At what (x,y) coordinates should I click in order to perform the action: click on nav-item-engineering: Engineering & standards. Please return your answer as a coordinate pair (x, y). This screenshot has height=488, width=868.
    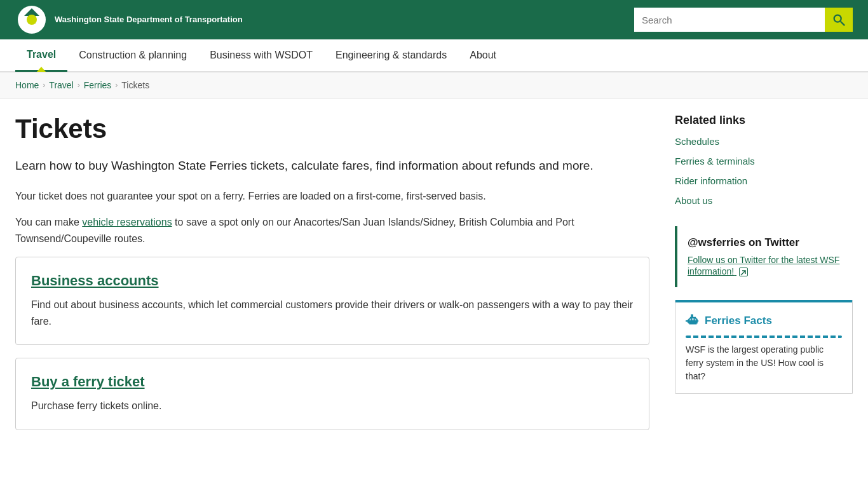
    Looking at the image, I should click on (391, 55).